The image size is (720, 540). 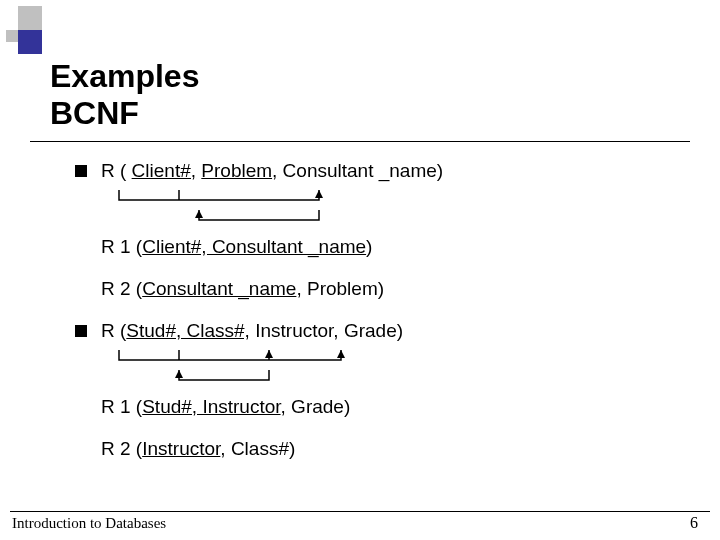 I want to click on relation-r1-2: R 2 (Consultant _name, Problem), so click(x=388, y=289).